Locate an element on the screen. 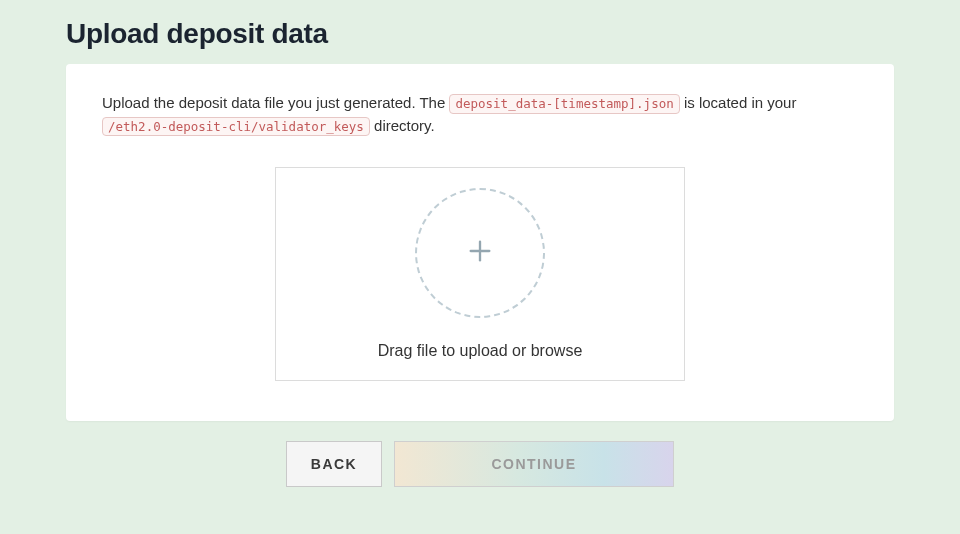 This screenshot has width=960, height=534. code-chip-path: /eth2.0-deposit-cli/validator_keys is located at coordinates (236, 127).